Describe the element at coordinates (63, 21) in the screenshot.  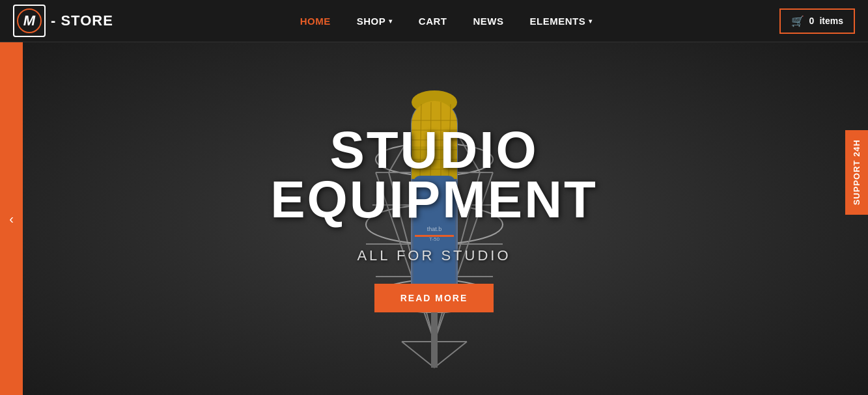
I see `logo: M - STORE` at that location.